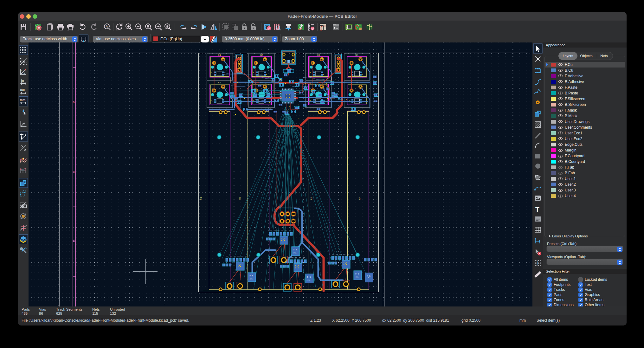 The image size is (644, 348). What do you see at coordinates (201, 198) in the screenshot?
I see `svg-text: R4` at bounding box center [201, 198].